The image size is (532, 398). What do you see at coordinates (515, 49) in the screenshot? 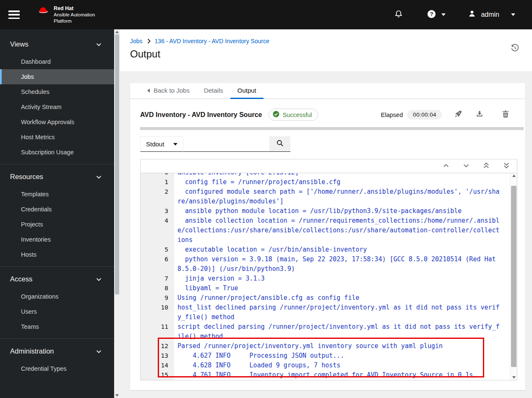
I see `history-button` at bounding box center [515, 49].